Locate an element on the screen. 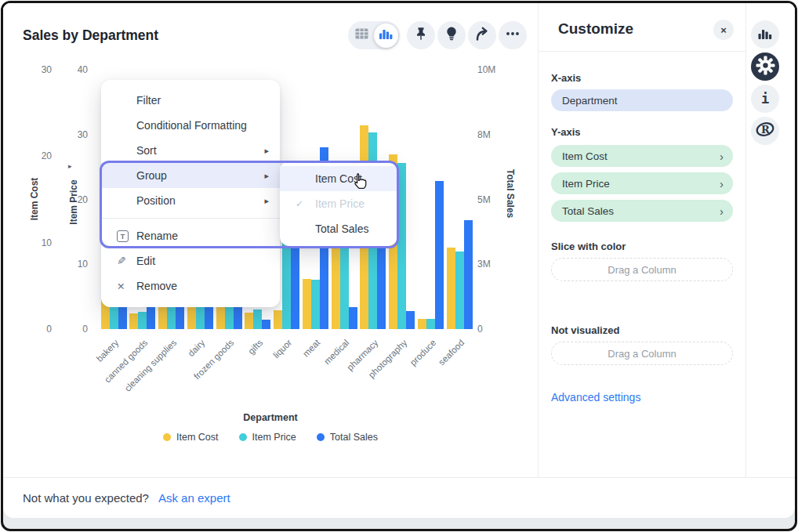  tick-label-right_total_sales: 0 is located at coordinates (494, 329).